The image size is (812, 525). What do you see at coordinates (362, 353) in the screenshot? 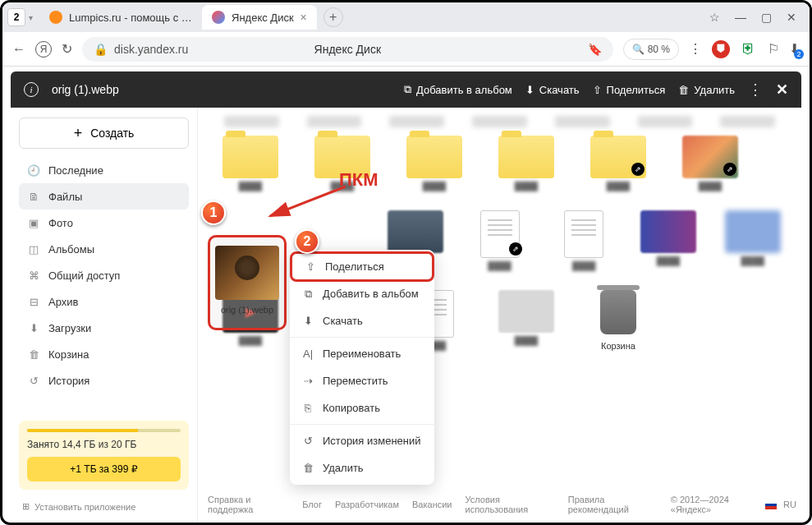
I see `ctx-rename: A|Переименовать` at bounding box center [362, 353].